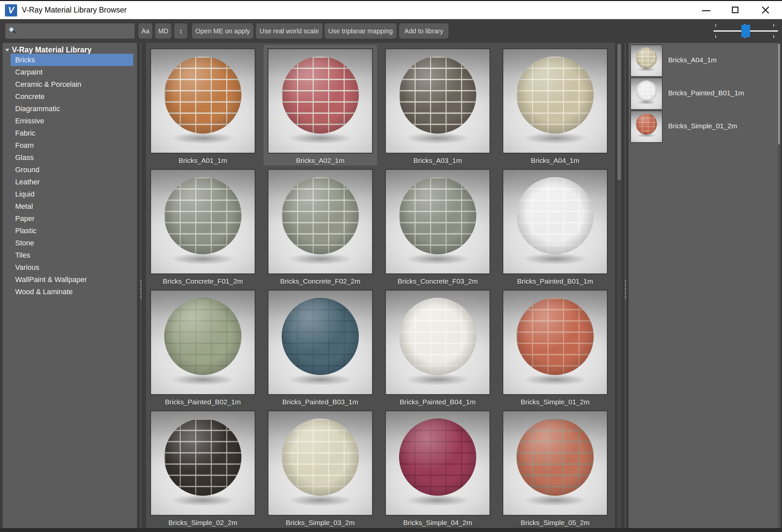 The image size is (782, 532). Describe the element at coordinates (320, 161) in the screenshot. I see `material-name: Bricks_A02_1m` at that location.